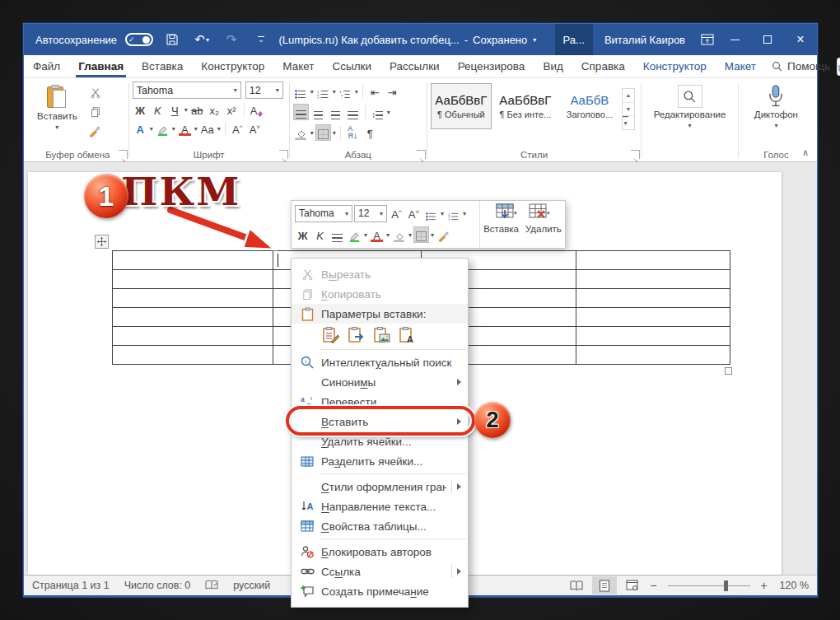 The width and height of the screenshot is (840, 620). What do you see at coordinates (380, 591) in the screenshot?
I see `menu-item-new-comment: Создать примечание` at bounding box center [380, 591].